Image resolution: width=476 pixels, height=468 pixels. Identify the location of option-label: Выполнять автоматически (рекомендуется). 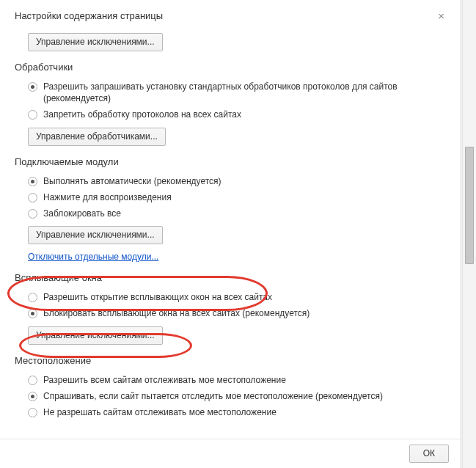
(132, 181).